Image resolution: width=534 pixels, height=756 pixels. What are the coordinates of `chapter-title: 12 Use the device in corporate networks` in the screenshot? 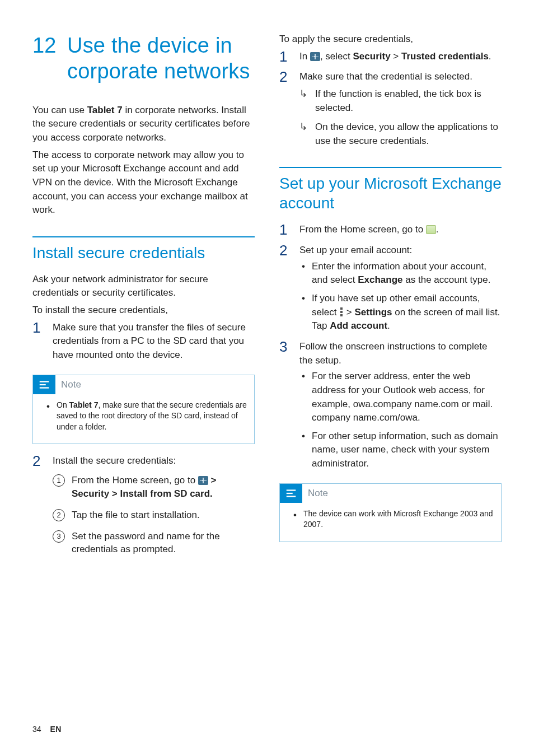 It's located at (143, 58).